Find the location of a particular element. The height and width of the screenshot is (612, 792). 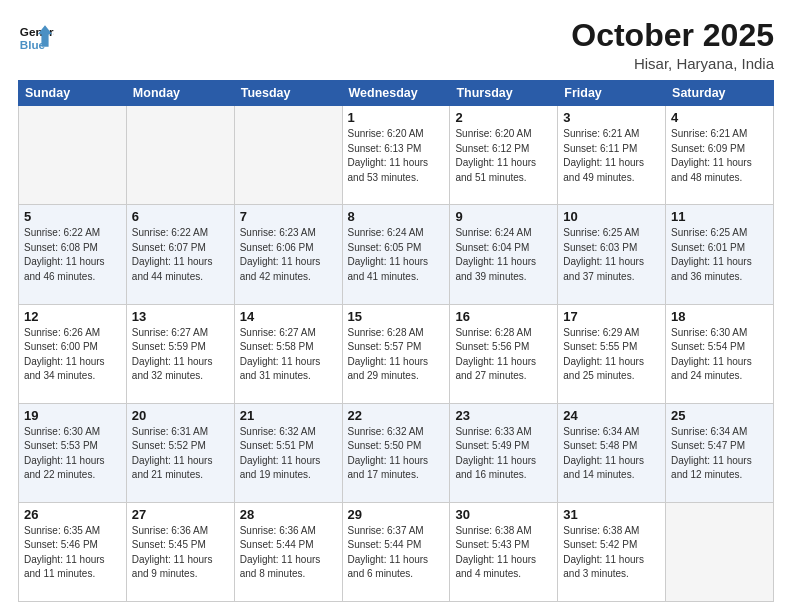

day-number: 7 is located at coordinates (288, 216).